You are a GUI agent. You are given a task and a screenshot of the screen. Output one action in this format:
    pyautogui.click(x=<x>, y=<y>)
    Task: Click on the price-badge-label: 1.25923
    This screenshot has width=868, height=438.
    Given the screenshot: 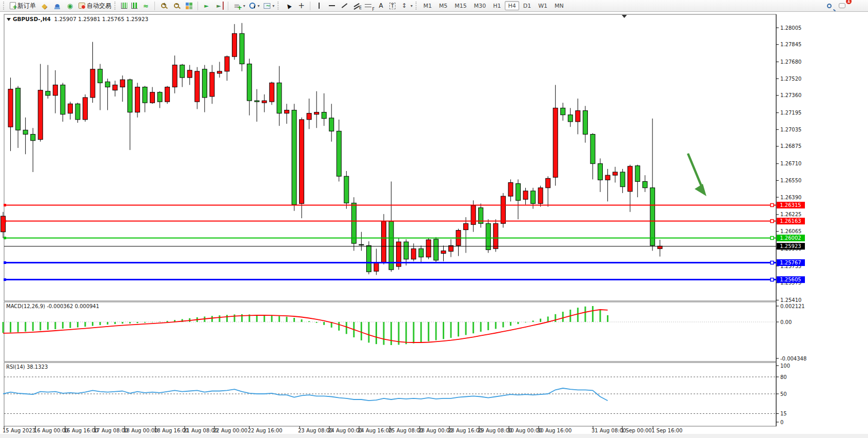 What is the action you would take?
    pyautogui.click(x=790, y=246)
    